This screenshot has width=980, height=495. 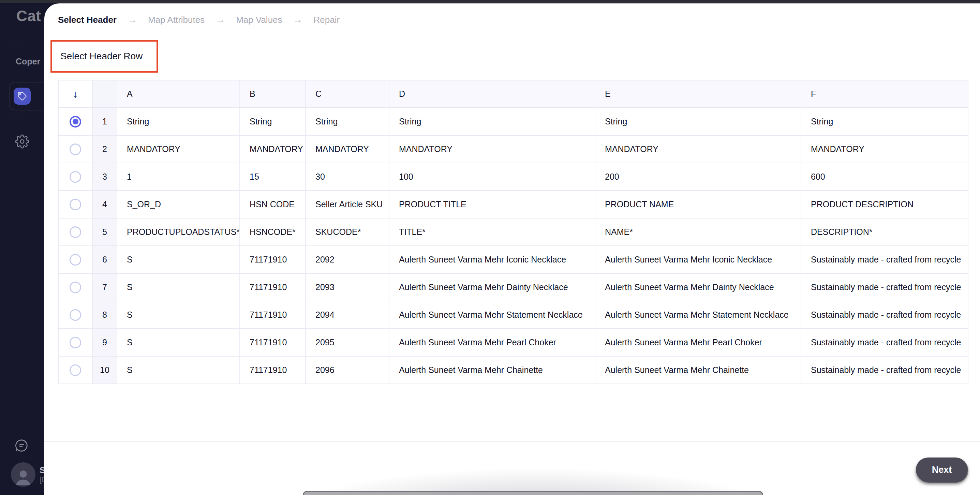 I want to click on column-header-c: C, so click(x=348, y=94).